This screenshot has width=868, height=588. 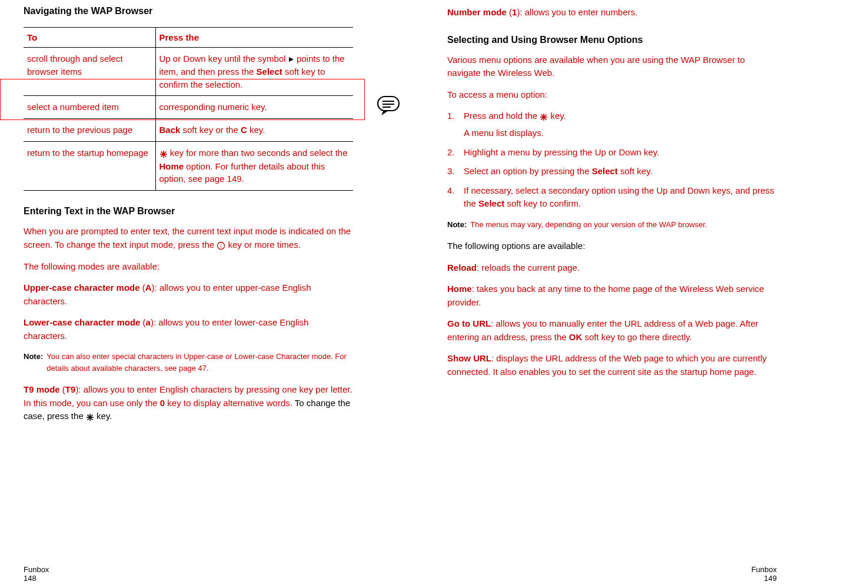 I want to click on step-number: 3., so click(x=451, y=172).